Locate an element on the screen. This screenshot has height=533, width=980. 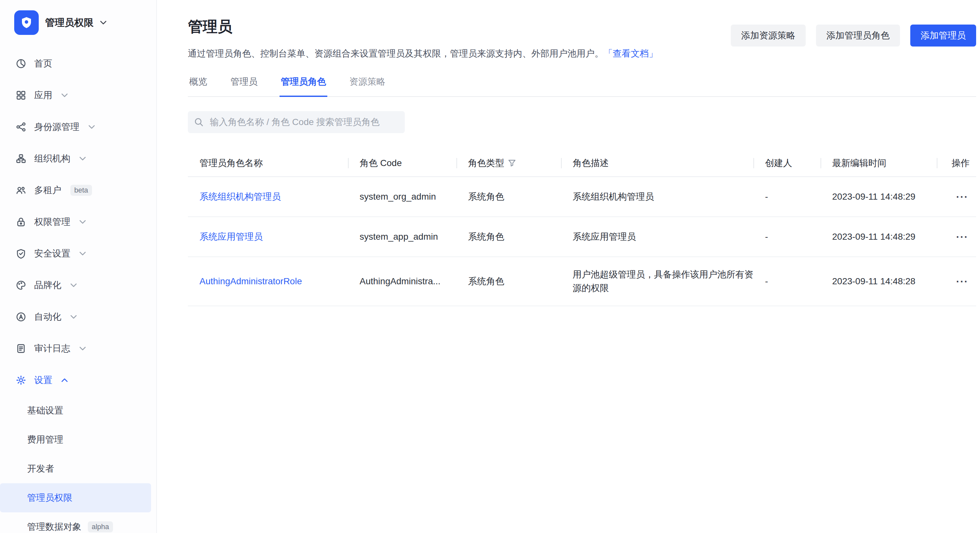
sidebar-item-audit-log: 审计日志 is located at coordinates (78, 349).